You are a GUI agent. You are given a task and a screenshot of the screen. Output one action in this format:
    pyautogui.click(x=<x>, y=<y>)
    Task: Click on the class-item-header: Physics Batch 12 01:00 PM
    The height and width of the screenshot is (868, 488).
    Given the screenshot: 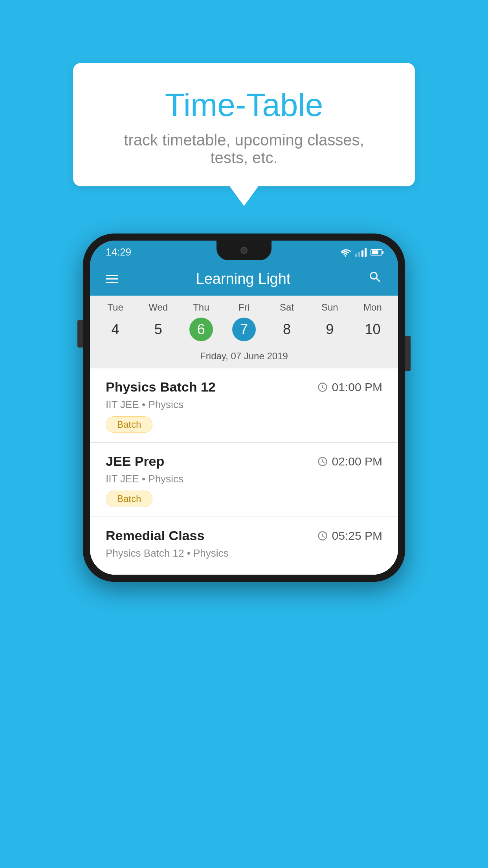 What is the action you would take?
    pyautogui.click(x=244, y=387)
    